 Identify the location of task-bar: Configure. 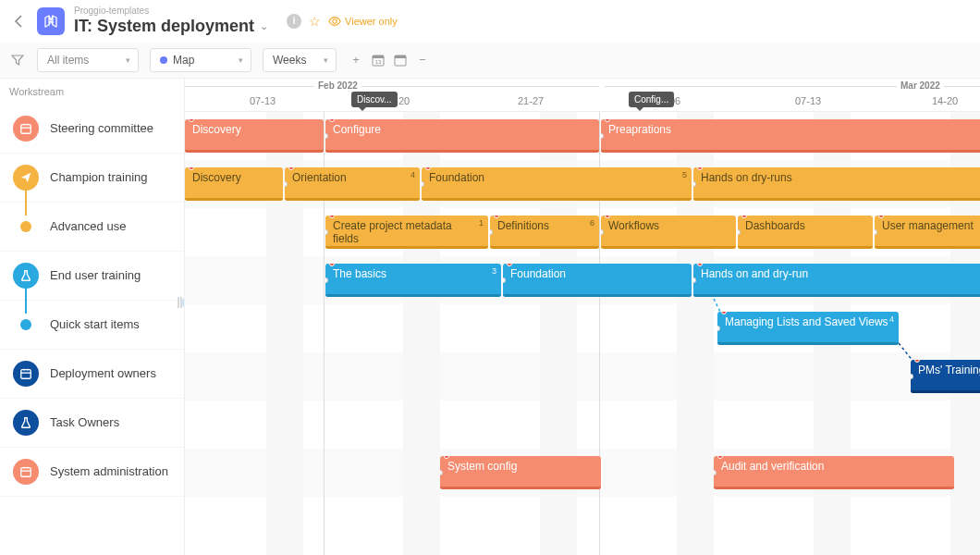
(462, 136).